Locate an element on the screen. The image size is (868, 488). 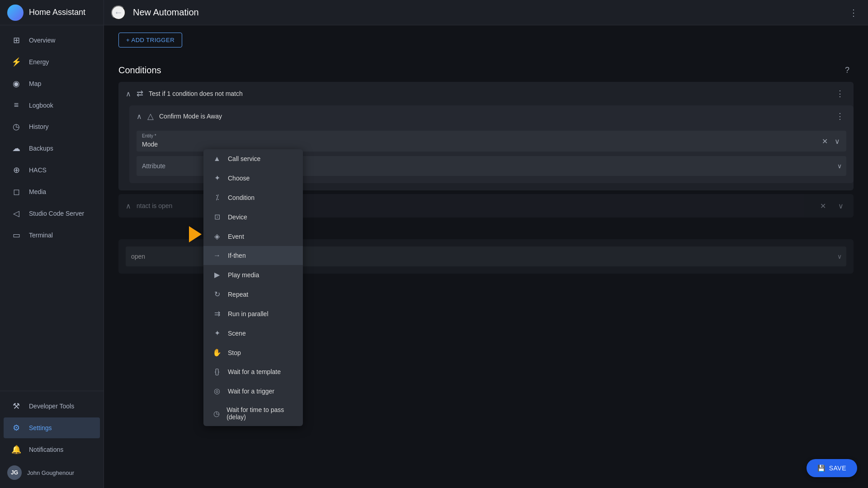
sidebar-item-label: Map is located at coordinates (35, 84).